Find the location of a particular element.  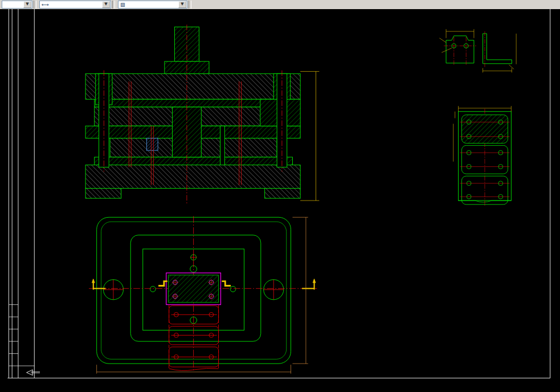

ucs-icon is located at coordinates (33, 373).